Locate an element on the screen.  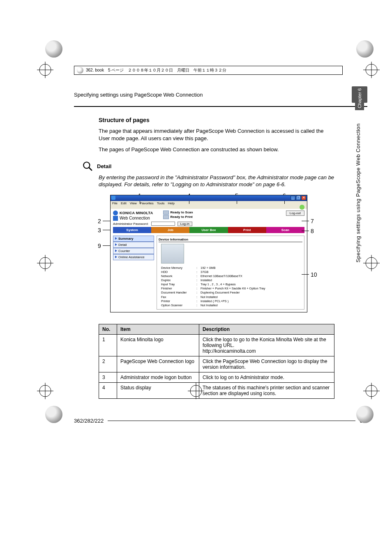
status-scan-text: Ready to Scan is located at coordinates (182, 212).